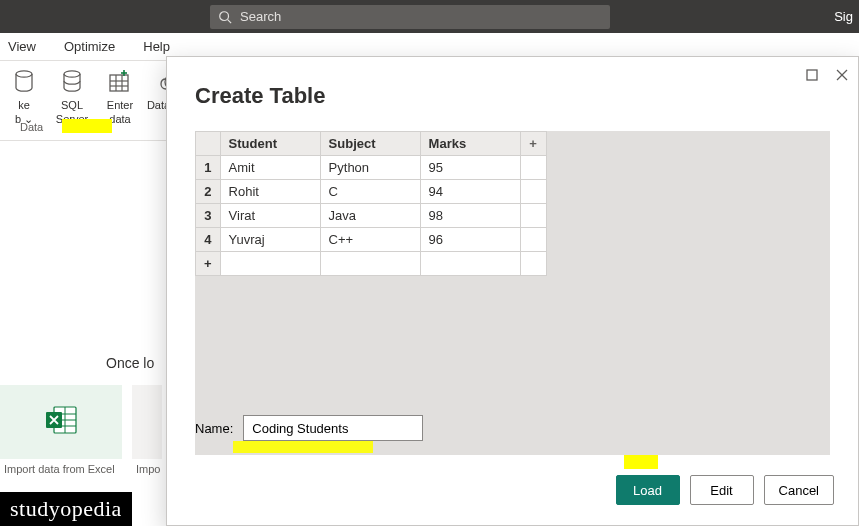 This screenshot has height=526, width=859. What do you see at coordinates (270, 192) in the screenshot?
I see `cell: Rohit` at bounding box center [270, 192].